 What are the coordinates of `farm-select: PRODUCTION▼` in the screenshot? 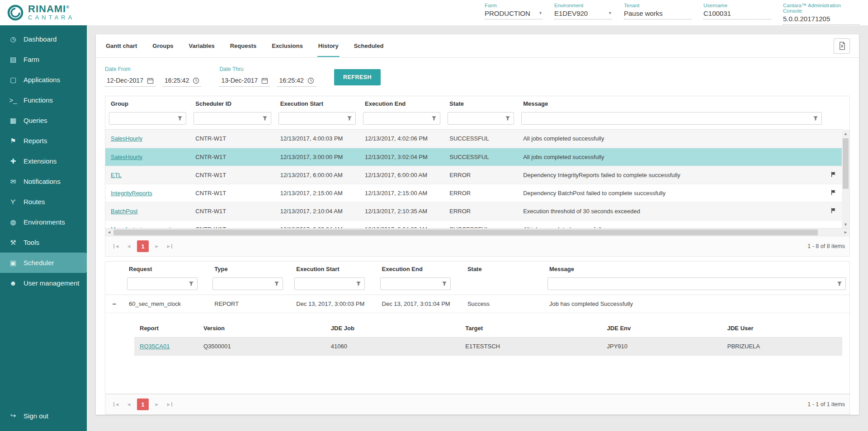 It's located at (514, 14).